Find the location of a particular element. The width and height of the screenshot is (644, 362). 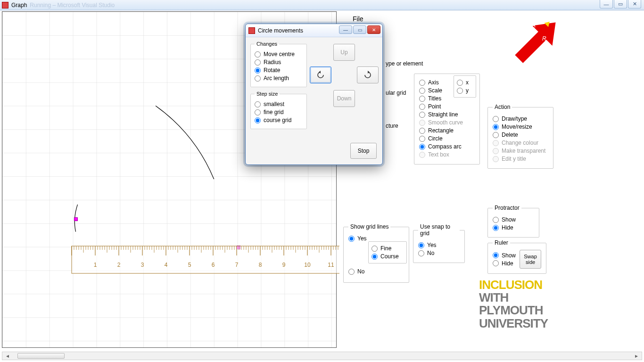

protractor-hide: Hide is located at coordinates (513, 228).